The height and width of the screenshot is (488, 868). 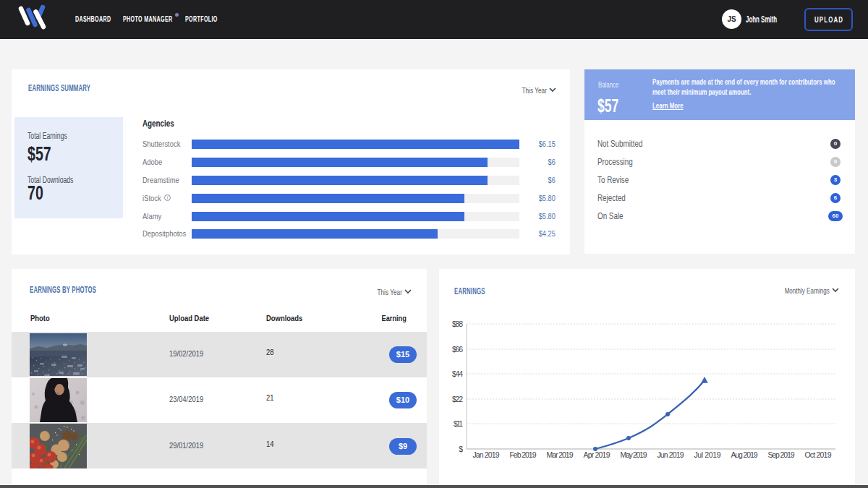 I want to click on svg-text: Mar 2019, so click(x=560, y=455).